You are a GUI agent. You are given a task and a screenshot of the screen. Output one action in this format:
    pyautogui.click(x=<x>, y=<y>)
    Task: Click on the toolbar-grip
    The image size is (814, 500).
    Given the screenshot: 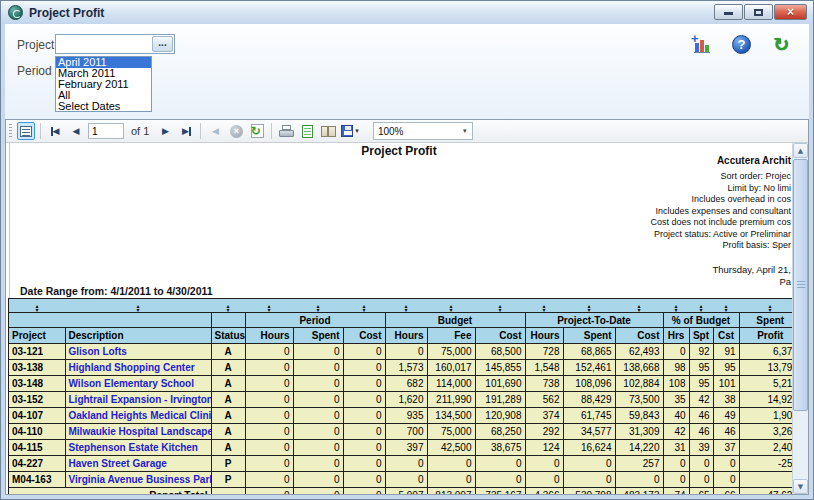 What is the action you would take?
    pyautogui.click(x=10, y=132)
    